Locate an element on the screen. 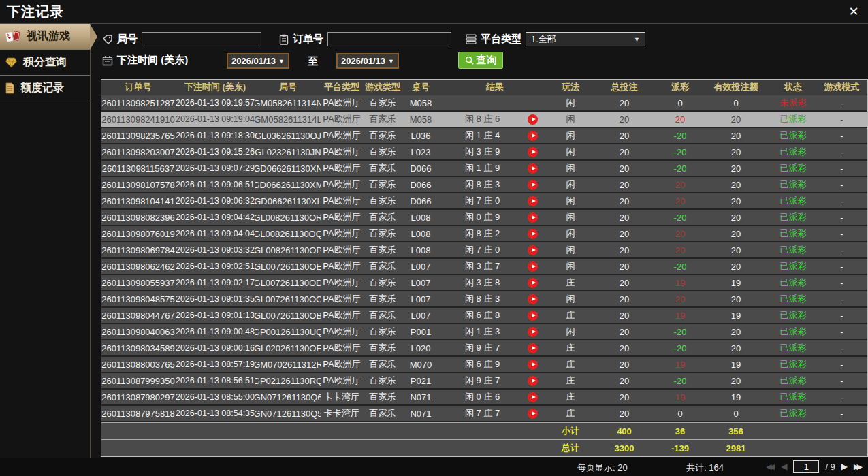 The width and height of the screenshot is (868, 476). table-row: 2601130982419102026-01-13 09:19:04GM0582… is located at coordinates (485, 120).